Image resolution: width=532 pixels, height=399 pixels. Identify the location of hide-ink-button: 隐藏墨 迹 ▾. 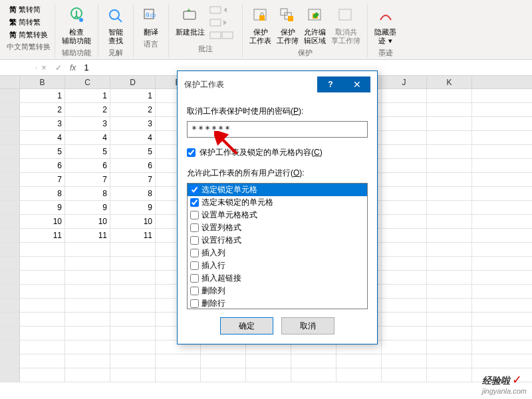
(386, 25).